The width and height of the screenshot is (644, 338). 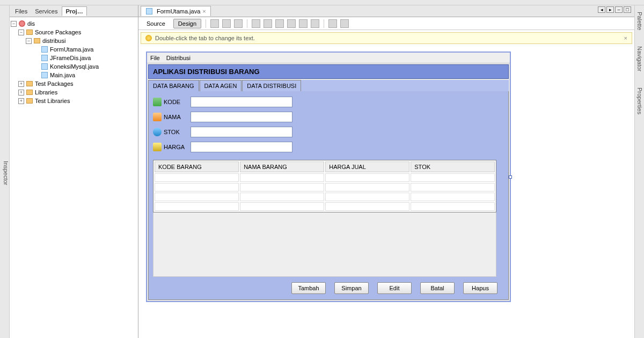 What do you see at coordinates (215, 24) in the screenshot?
I see `selection-tool-icon` at bounding box center [215, 24].